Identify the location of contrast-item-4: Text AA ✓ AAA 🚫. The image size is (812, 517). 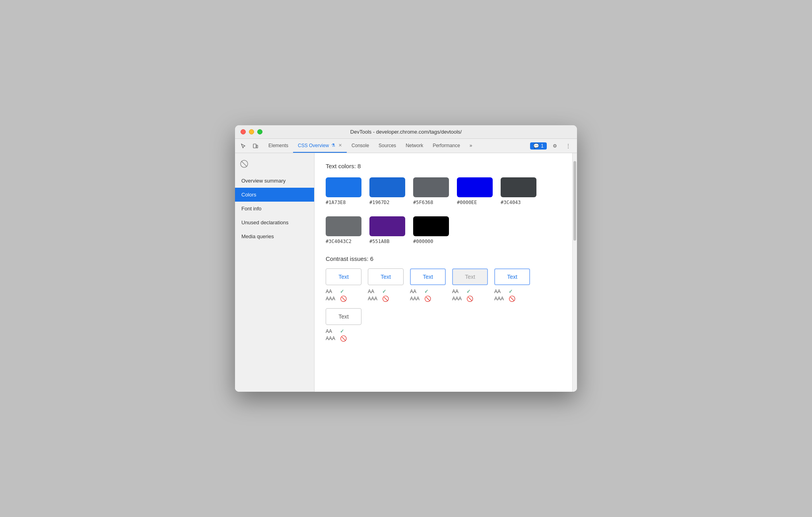
(470, 285).